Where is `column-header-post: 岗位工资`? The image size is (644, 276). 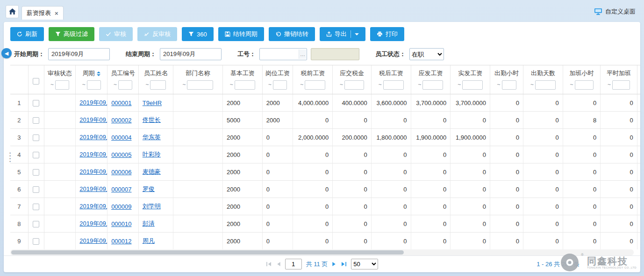
column-header-post: 岗位工资 is located at coordinates (278, 72).